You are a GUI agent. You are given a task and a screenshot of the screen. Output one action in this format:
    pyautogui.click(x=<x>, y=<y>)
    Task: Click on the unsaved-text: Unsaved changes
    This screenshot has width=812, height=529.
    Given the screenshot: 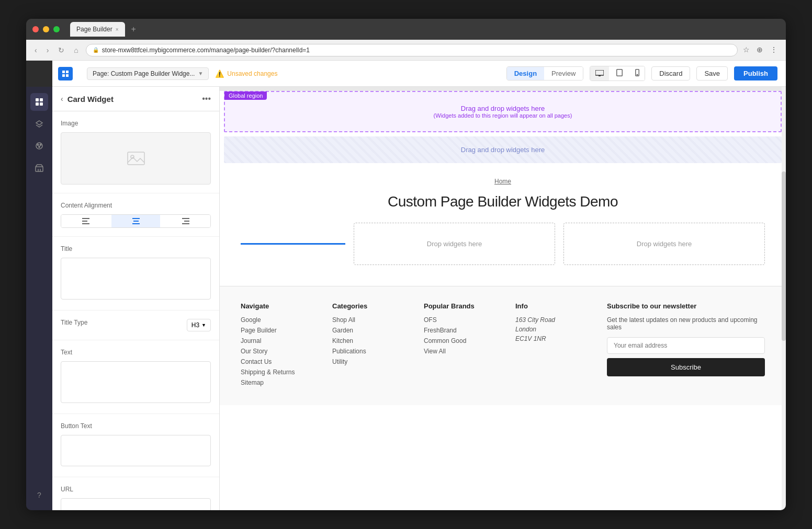 What is the action you would take?
    pyautogui.click(x=252, y=74)
    